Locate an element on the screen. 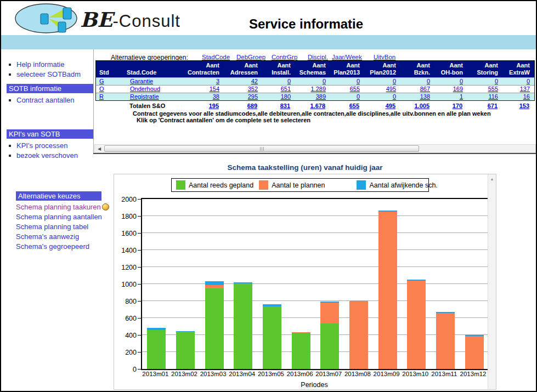 This screenshot has width=537, height=392. horizontal-scrollbar: ◀ is located at coordinates (315, 149).